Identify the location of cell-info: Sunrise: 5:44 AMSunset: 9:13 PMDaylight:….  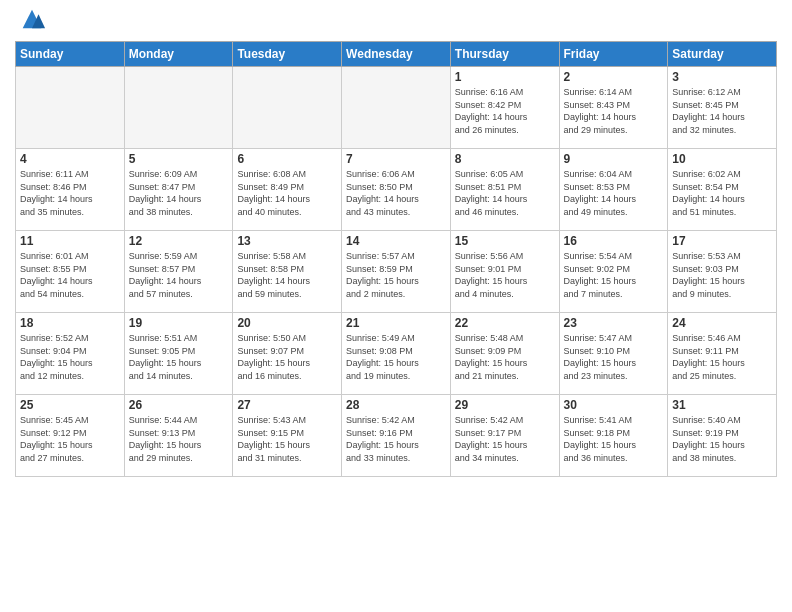
(179, 439).